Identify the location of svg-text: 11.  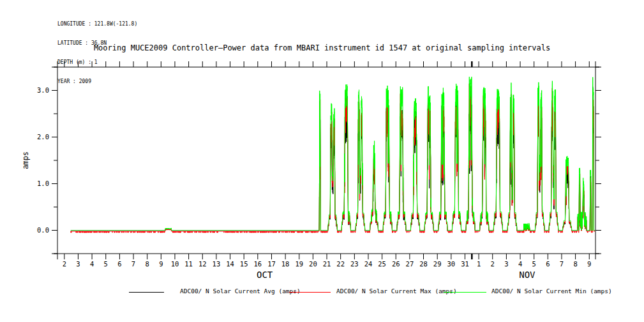
(189, 264).